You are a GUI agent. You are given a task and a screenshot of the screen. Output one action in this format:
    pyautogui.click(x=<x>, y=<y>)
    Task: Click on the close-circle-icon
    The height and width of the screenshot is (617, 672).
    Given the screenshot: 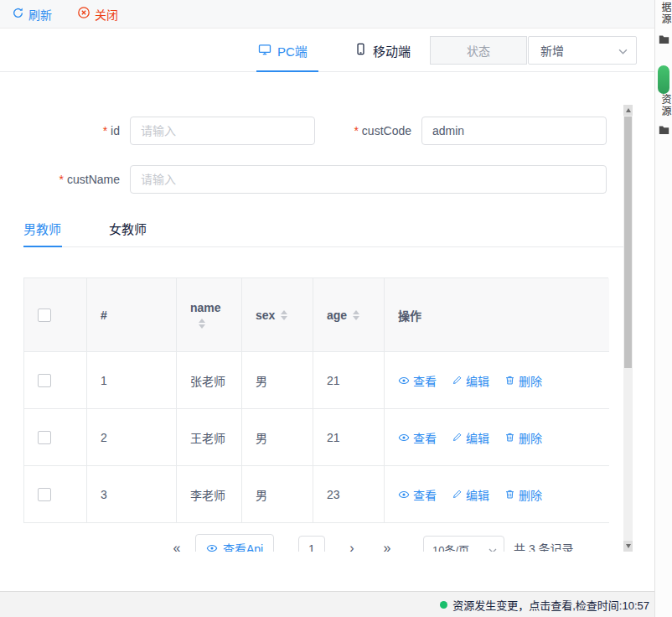 What is the action you would take?
    pyautogui.click(x=84, y=13)
    